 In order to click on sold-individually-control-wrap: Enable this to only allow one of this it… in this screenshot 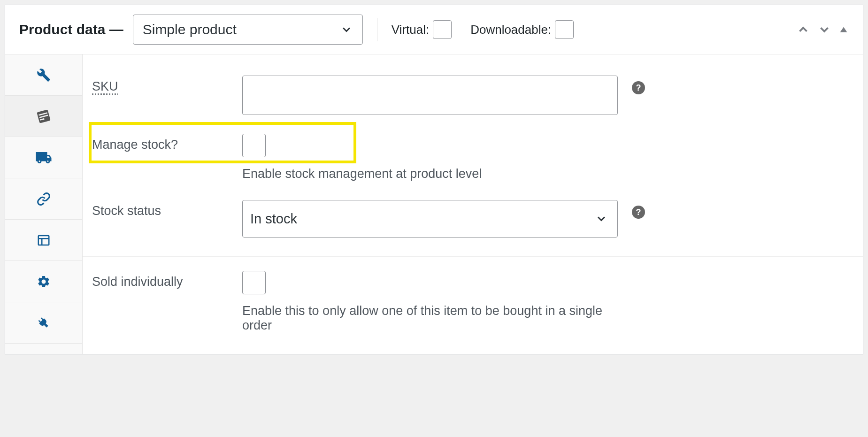, I will do `click(430, 302)`.